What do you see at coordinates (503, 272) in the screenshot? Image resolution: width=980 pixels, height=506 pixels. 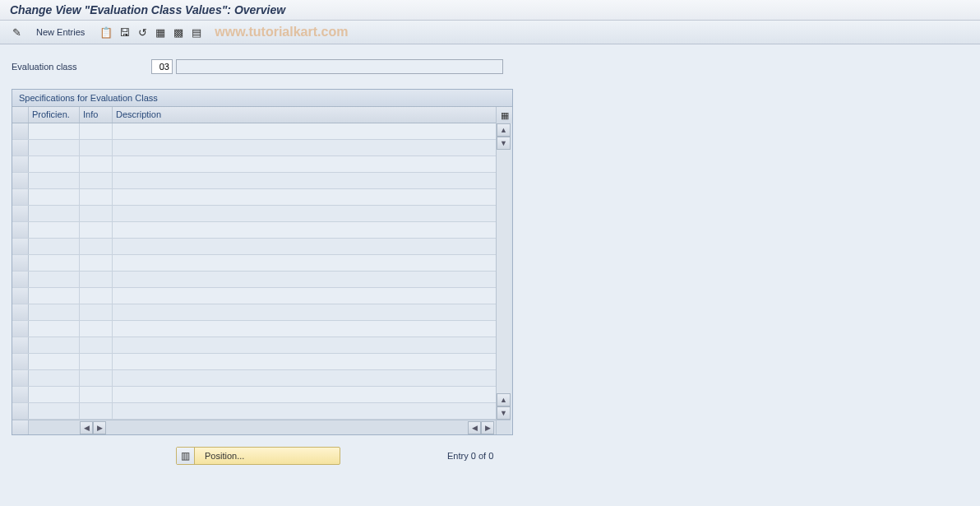 I see `vertical-scrollbar: ▲ ▼ ▲ ▼` at bounding box center [503, 272].